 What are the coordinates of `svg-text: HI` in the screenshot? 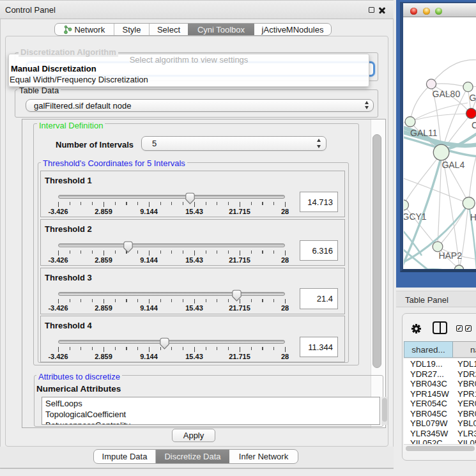 It's located at (473, 217).